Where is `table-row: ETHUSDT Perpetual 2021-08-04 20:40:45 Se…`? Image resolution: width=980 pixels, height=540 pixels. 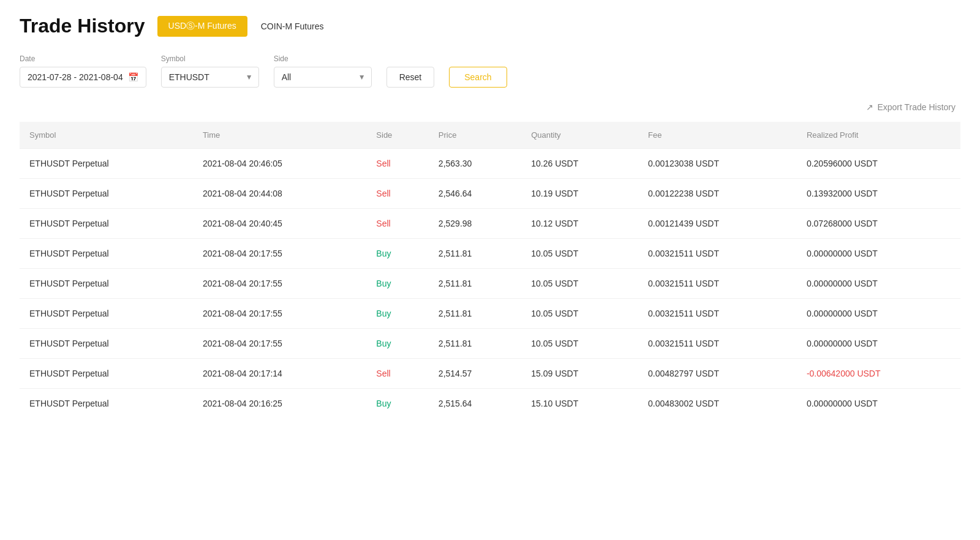 table-row: ETHUSDT Perpetual 2021-08-04 20:40:45 Se… is located at coordinates (490, 224).